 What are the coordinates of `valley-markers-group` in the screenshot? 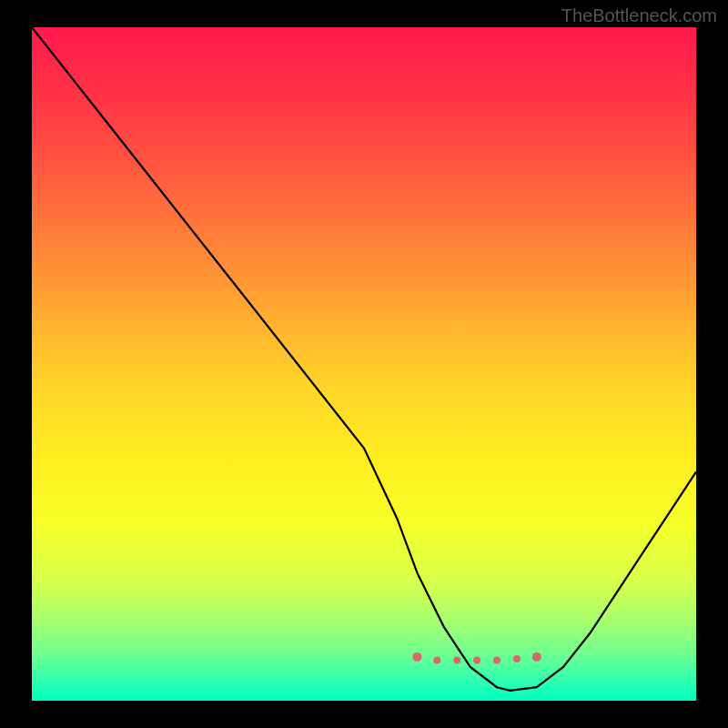 It's located at (477, 659).